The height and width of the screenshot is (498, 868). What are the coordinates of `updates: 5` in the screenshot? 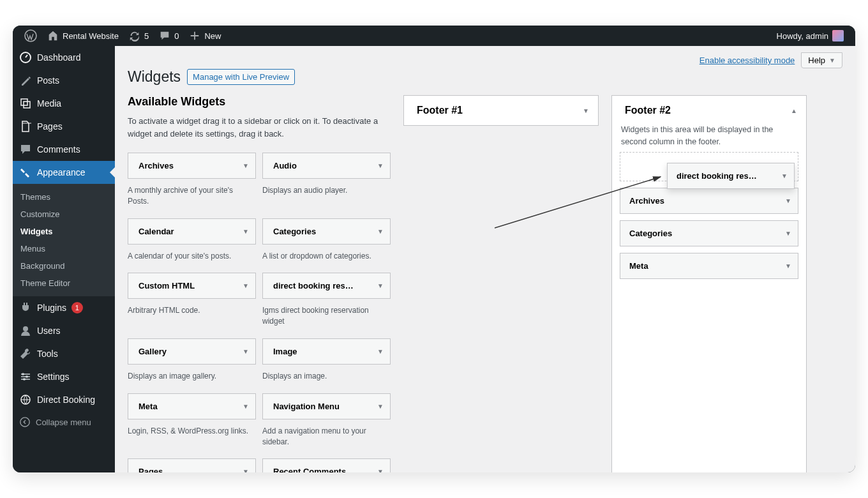 It's located at (139, 36).